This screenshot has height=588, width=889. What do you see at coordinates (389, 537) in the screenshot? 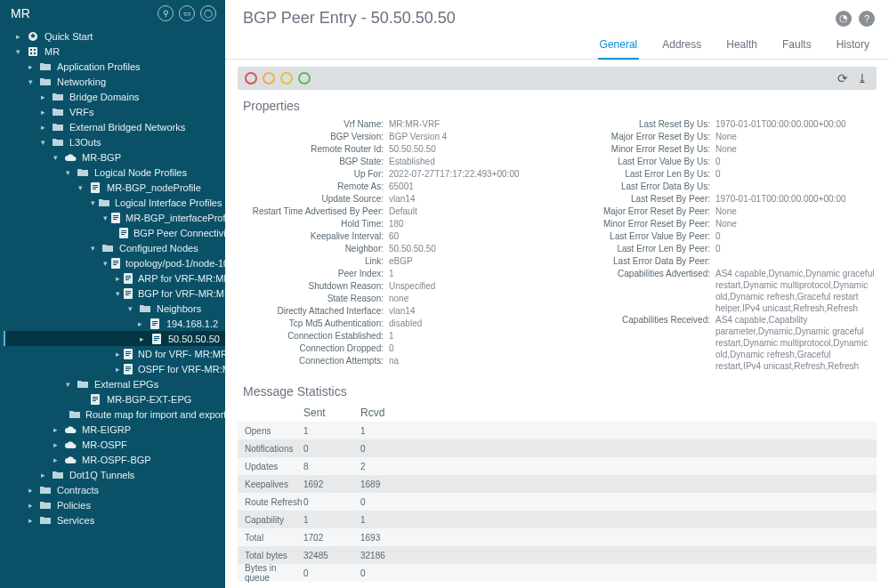
I see `stats-rcvd: 1693` at bounding box center [389, 537].